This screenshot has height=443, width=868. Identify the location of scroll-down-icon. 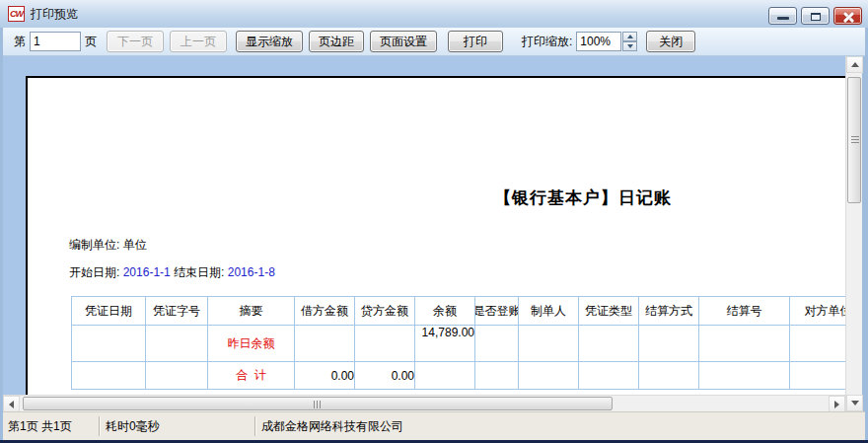
(855, 403).